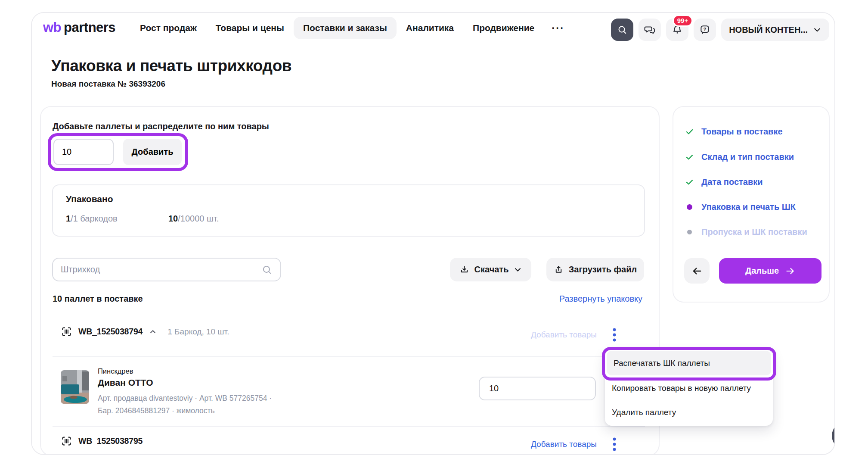 Image resolution: width=868 pixels, height=468 pixels. Describe the element at coordinates (198, 218) in the screenshot. I see `packed-items-total: /10000 шт.` at that location.